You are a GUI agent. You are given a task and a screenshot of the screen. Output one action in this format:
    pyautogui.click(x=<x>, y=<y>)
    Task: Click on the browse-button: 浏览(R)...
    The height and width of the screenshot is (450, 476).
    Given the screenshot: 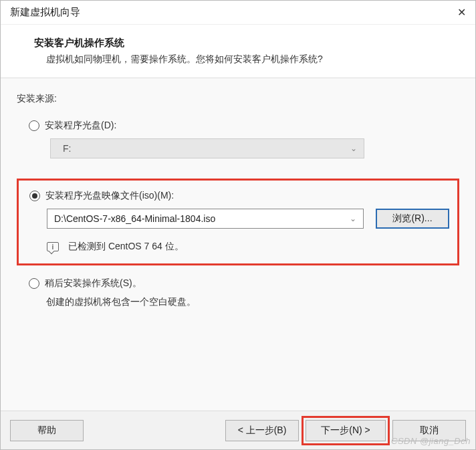 What is the action you would take?
    pyautogui.click(x=412, y=219)
    